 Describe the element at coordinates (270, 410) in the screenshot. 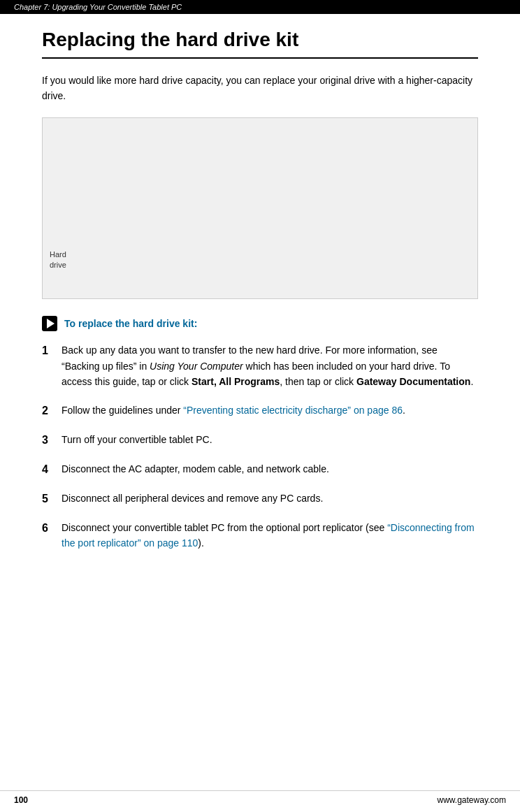

I see `step-text-2: Follow the guidelines under “Preventing …` at that location.